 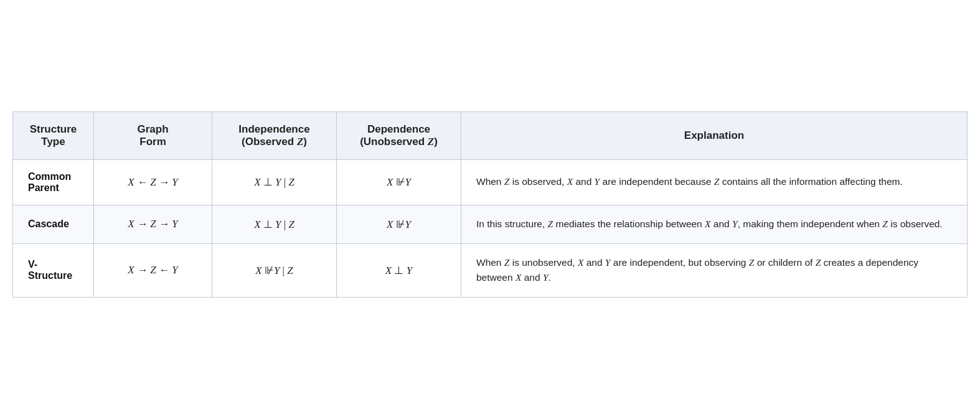 I want to click on explanation-cell: When Z is unobserved, X and Y are indepe…, so click(x=715, y=270).